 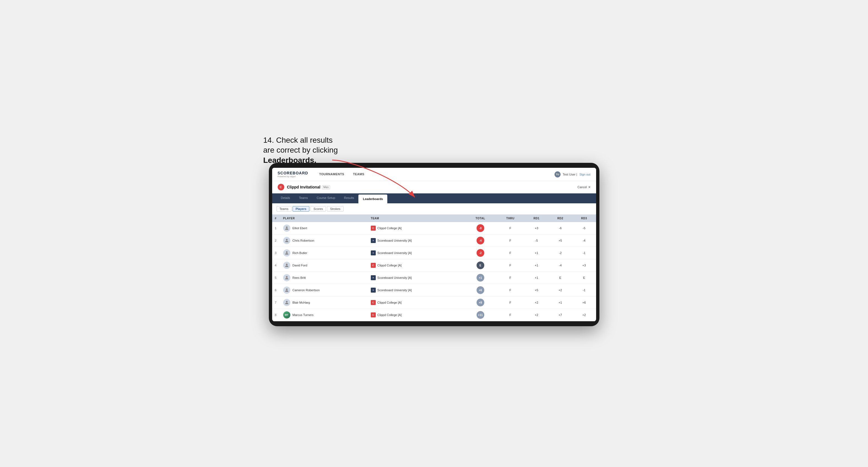 What do you see at coordinates (434, 268) in the screenshot?
I see `leaderboard-table: # PLAYER TEAM TOTAL THRU RD1 RD2 RD3 1El…` at bounding box center [434, 268].